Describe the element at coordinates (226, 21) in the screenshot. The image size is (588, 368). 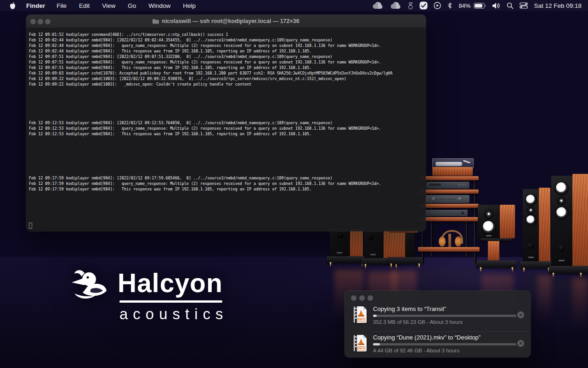
I see `terminal-titlebar: nicolaswill — ssh root@kodiplayer.local …` at that location.